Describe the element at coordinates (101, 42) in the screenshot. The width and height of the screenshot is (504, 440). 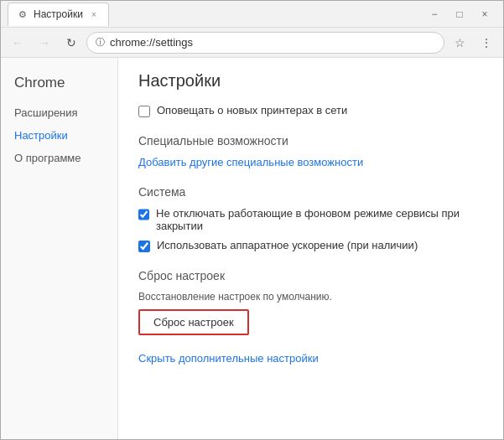
I see `security-icon: ⓘ` at that location.